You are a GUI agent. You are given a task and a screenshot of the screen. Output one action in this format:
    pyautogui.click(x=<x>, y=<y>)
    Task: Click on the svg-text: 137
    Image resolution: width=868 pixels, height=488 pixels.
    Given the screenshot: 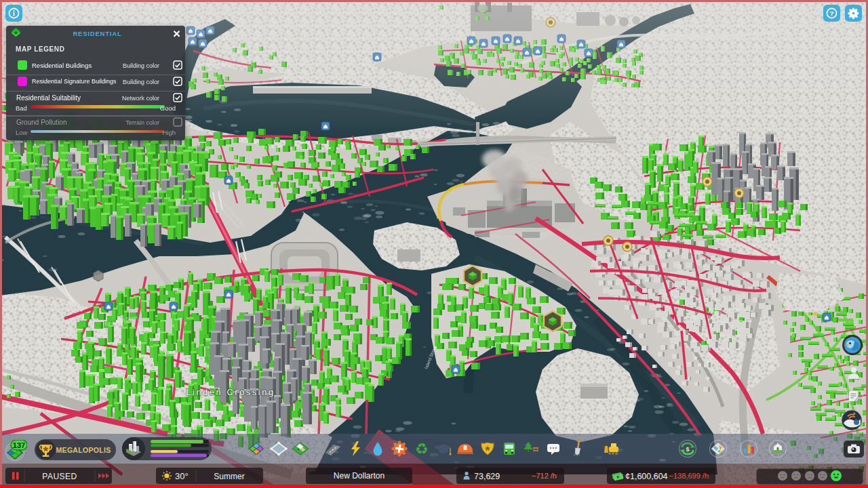 What is the action you would take?
    pyautogui.click(x=19, y=445)
    